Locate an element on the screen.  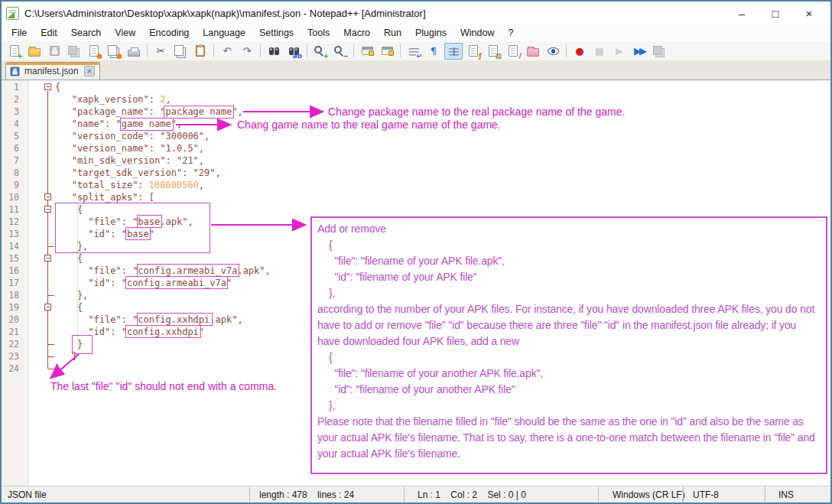
zoom-in-button: + is located at coordinates (320, 51).